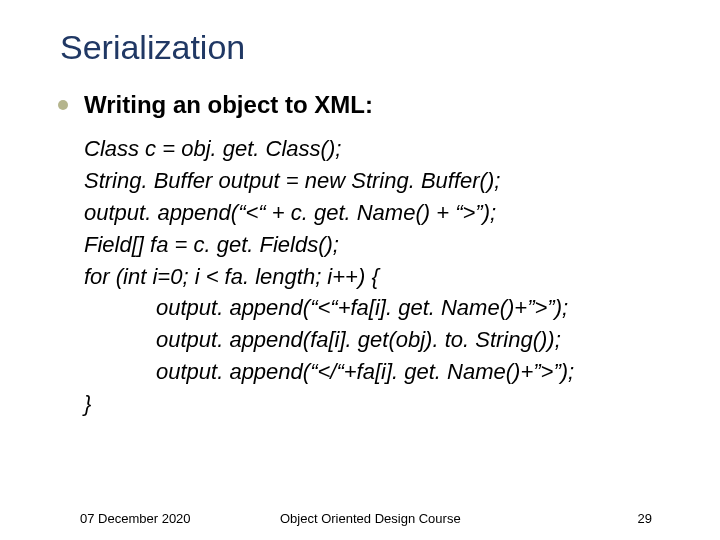  Describe the element at coordinates (370, 518) in the screenshot. I see `footer-course: Object Oriented Design Course` at that location.